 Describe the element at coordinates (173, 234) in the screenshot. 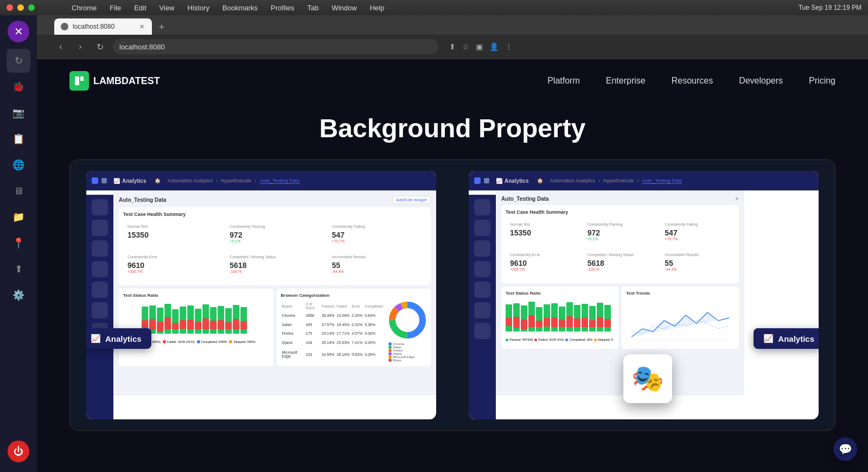

I see `stat-normal-test: Normal Test 15350` at that location.